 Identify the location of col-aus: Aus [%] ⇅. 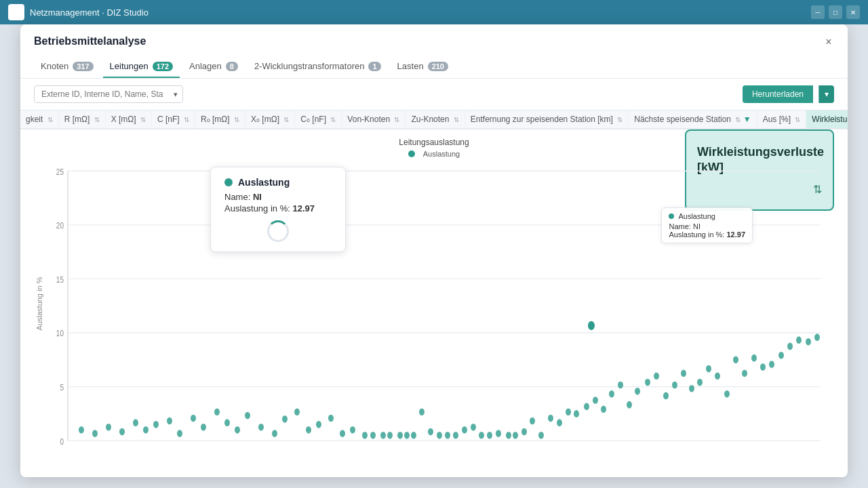
(781, 119).